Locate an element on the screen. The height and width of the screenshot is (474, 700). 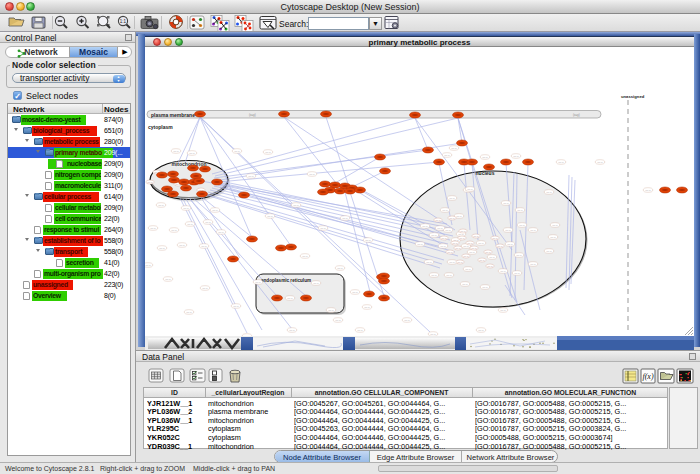
svg-text: plasma membrane is located at coordinates (173, 115).